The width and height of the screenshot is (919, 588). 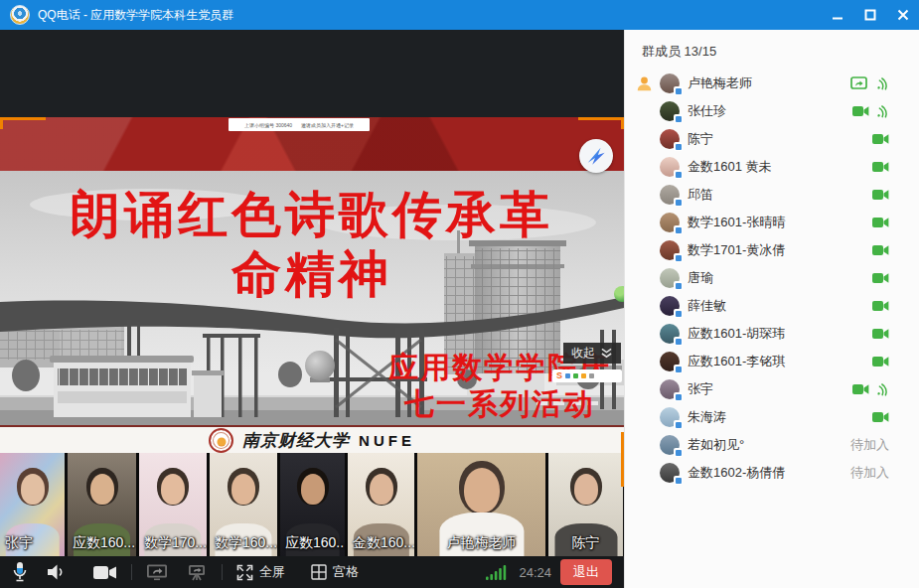 What do you see at coordinates (601, 119) in the screenshot?
I see `share-border-corner` at bounding box center [601, 119].